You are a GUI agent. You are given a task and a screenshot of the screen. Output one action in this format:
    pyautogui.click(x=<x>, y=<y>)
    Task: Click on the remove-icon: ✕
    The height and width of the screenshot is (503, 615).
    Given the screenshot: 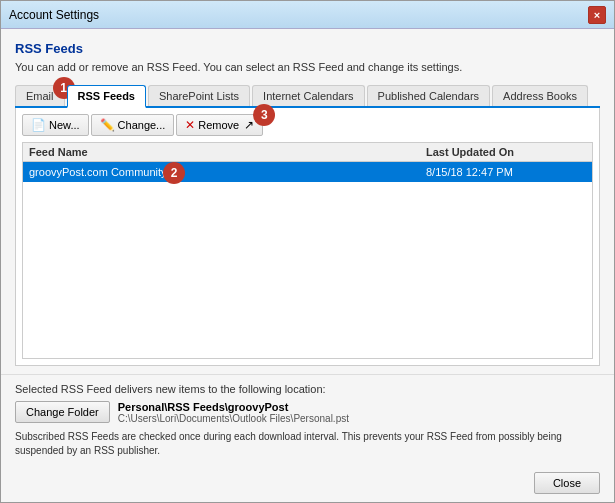 What is the action you would take?
    pyautogui.click(x=190, y=125)
    